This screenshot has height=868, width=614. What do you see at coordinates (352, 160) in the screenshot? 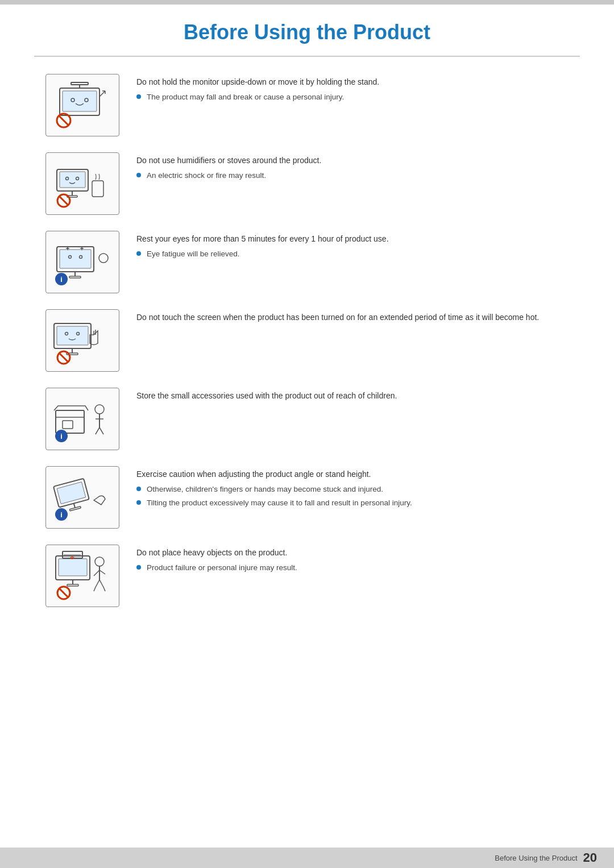
I see `main-text-2: Do not use humidifiers or stoves around …` at bounding box center [352, 160].